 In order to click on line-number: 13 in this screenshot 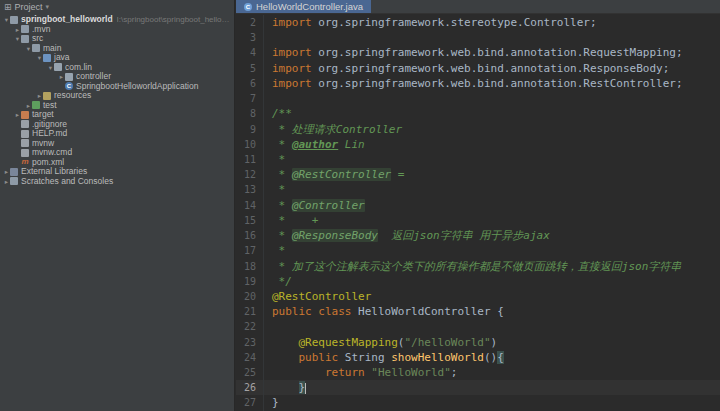, I will do `click(250, 190)`.